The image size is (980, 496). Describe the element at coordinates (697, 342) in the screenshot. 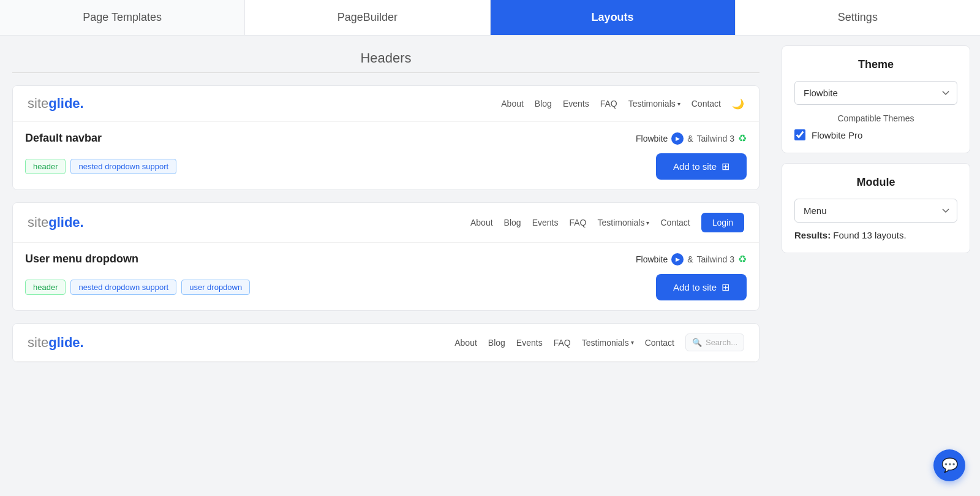

I see `search-icon-preview: 🔍` at that location.